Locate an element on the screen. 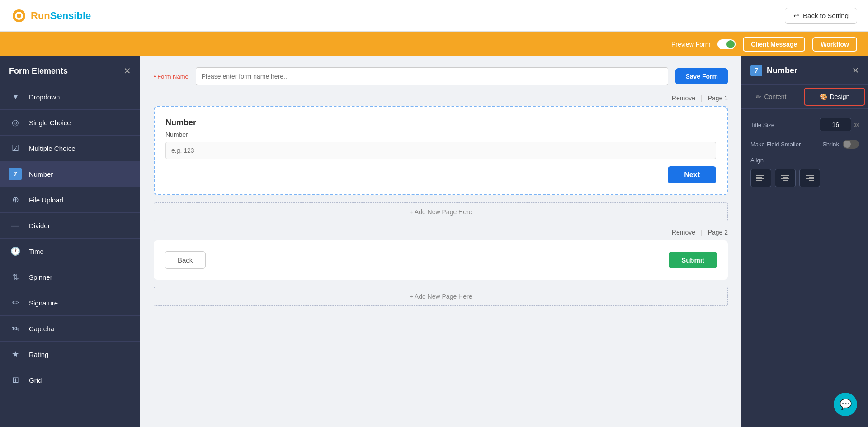 The height and width of the screenshot is (427, 868). form-name-row: • Form Name Save Form is located at coordinates (441, 76).